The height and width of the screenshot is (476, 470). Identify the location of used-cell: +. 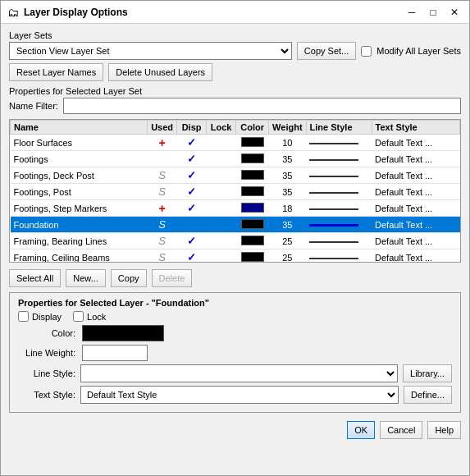
(162, 143).